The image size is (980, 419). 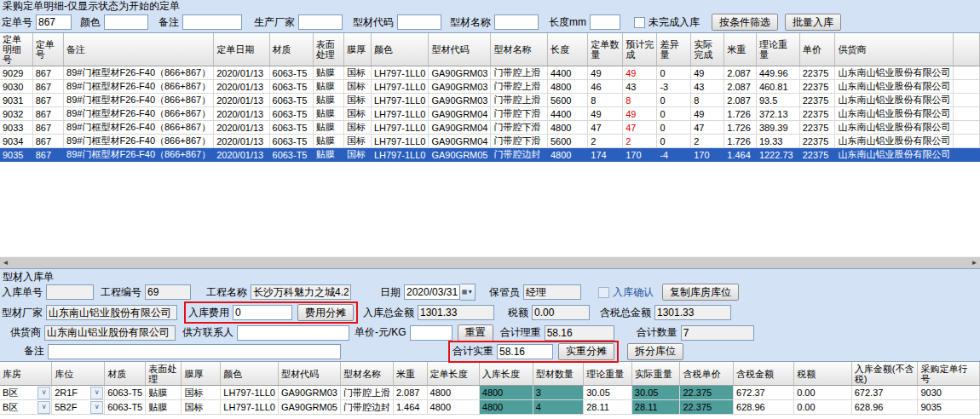 I want to click on column-header: 预计完成, so click(x=640, y=49).